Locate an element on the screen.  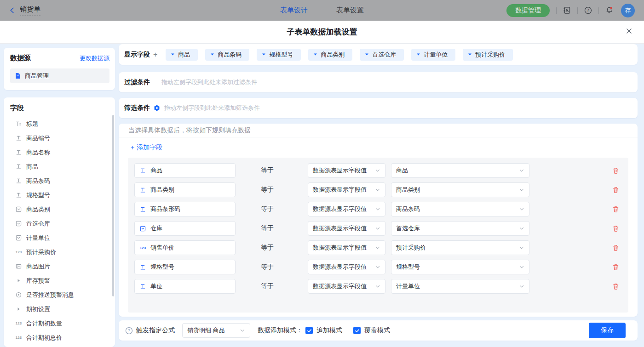
sift-label: 筛选条件 is located at coordinates (137, 108).